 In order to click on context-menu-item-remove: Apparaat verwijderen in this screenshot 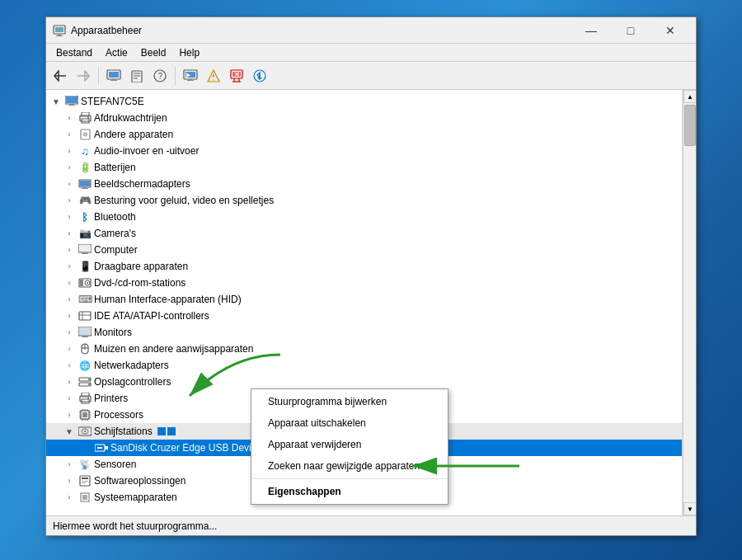, I will do `click(350, 445)`.